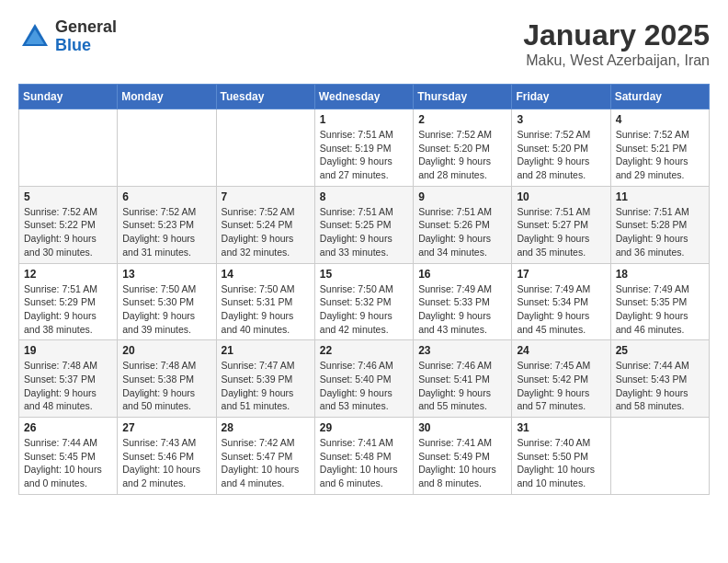  Describe the element at coordinates (86, 28) in the screenshot. I see `logo-general: General` at that location.